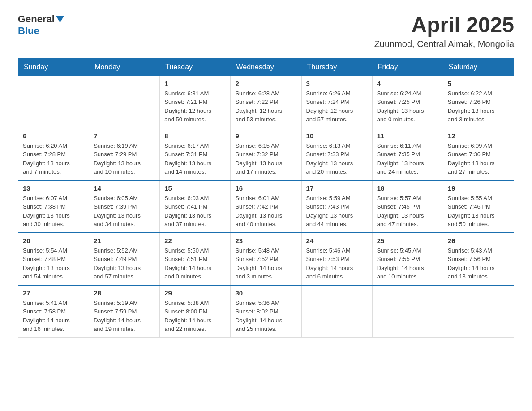  Describe the element at coordinates (195, 154) in the screenshot. I see `calendar-cell: 8Sunrise: 6:17 AM Sunset: 7:31 PM Daylig…` at that location.